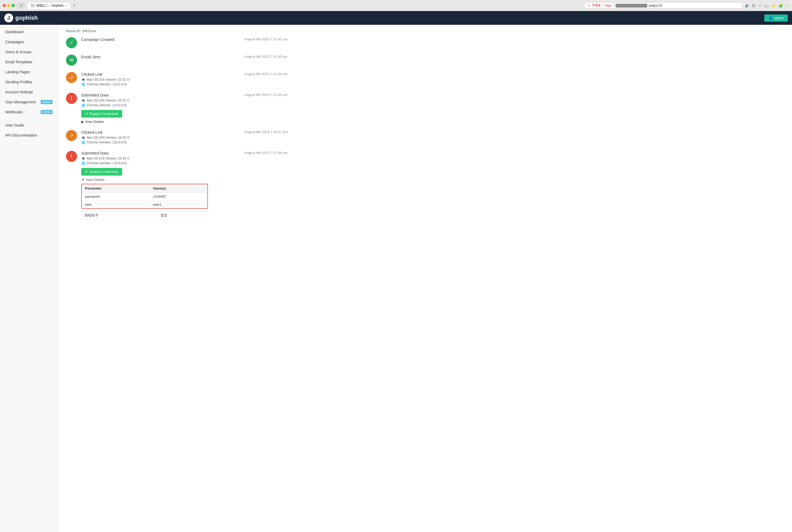 The image size is (792, 532). I want to click on event-name: Submitted Data, so click(95, 95).